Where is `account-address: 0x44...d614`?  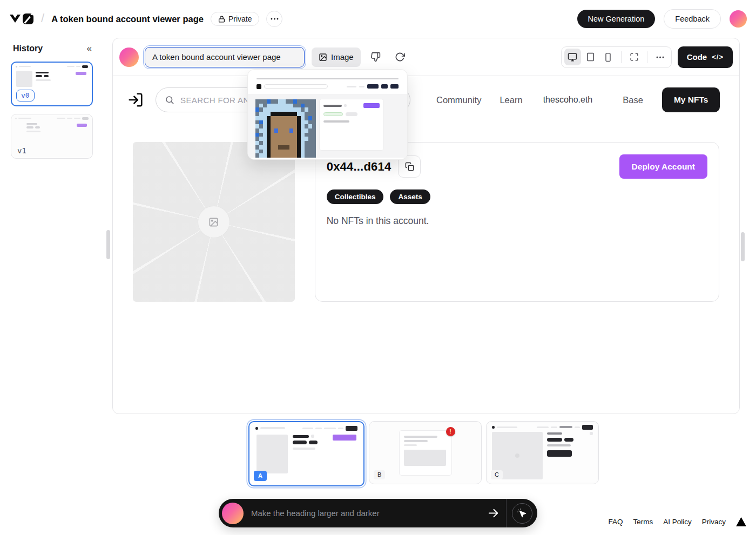
account-address: 0x44...d614 is located at coordinates (359, 167).